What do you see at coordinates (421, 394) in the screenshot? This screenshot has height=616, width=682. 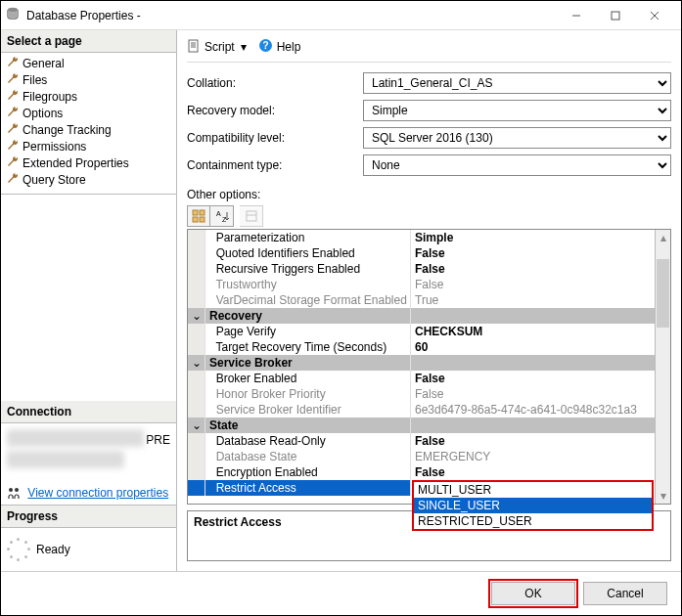 I see `grid-row-honor-broker-priority: Honor Broker PriorityFalse` at bounding box center [421, 394].